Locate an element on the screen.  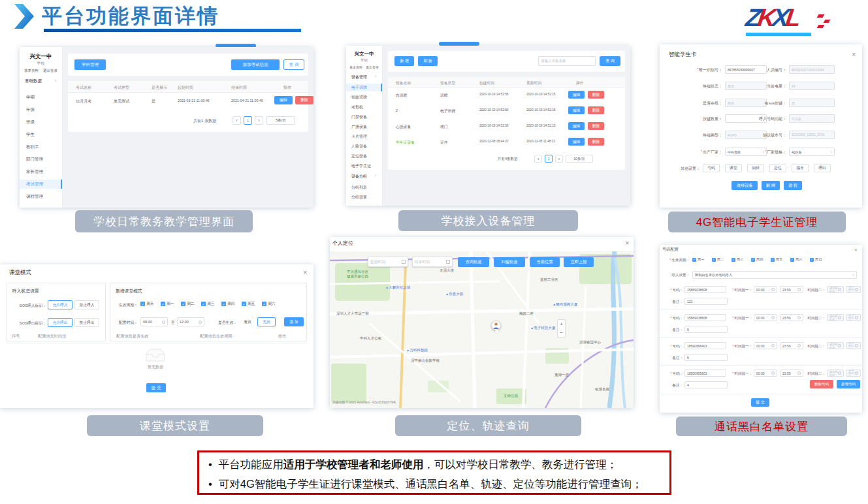
add-device-button: 新 增 is located at coordinates (404, 61).